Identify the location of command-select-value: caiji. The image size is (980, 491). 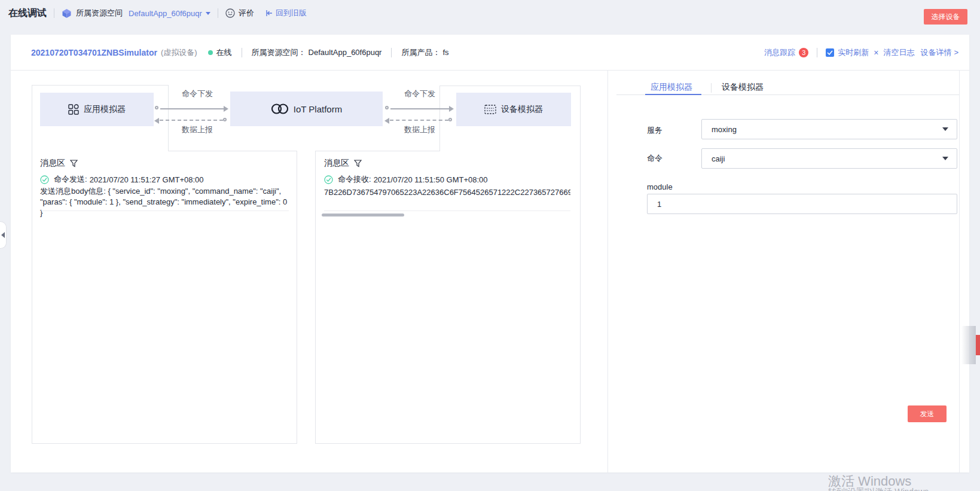
(827, 159).